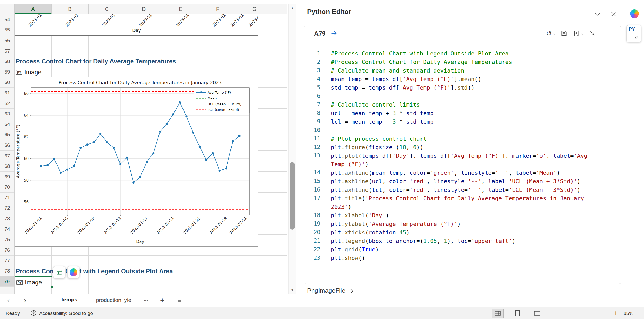 This screenshot has height=319, width=644. Describe the element at coordinates (7, 156) in the screenshot. I see `row-header-67: 67` at that location.